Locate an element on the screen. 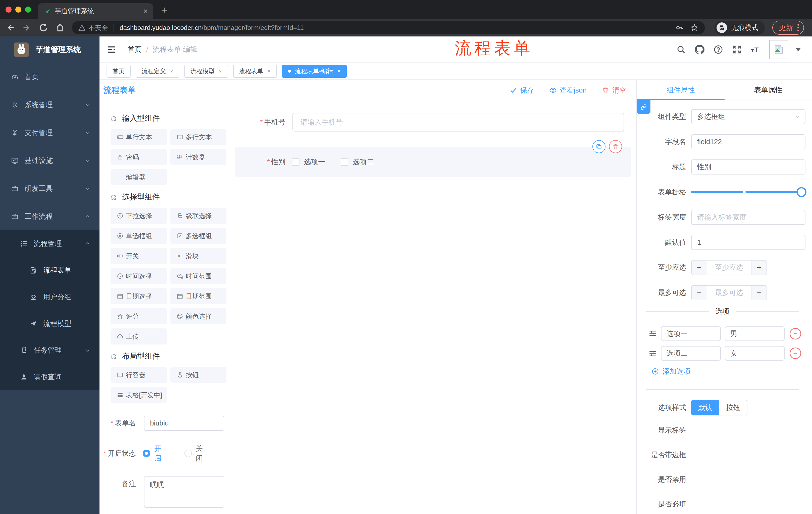 The height and width of the screenshot is (514, 812). help-icon is located at coordinates (718, 50).